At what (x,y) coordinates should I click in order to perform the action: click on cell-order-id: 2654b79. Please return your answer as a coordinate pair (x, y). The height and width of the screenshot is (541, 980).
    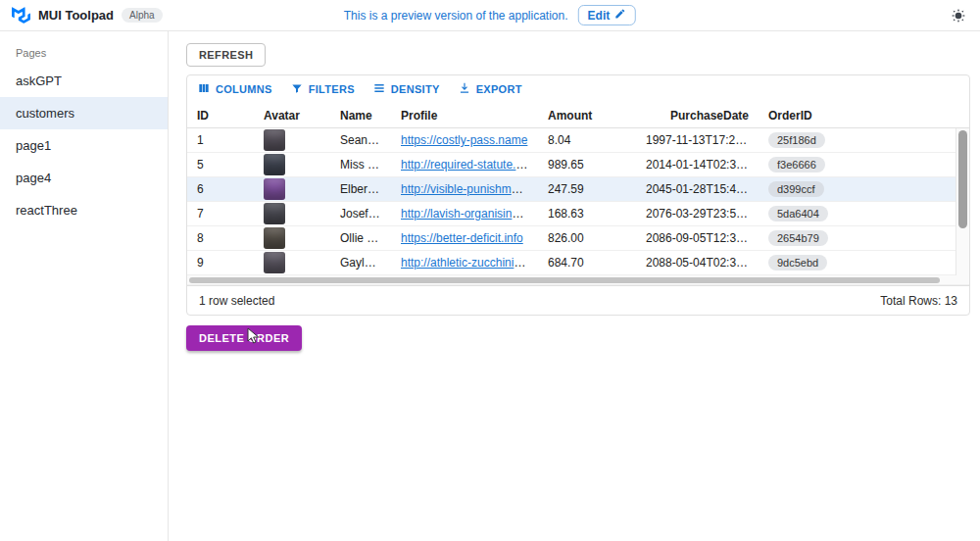
    Looking at the image, I should click on (864, 238).